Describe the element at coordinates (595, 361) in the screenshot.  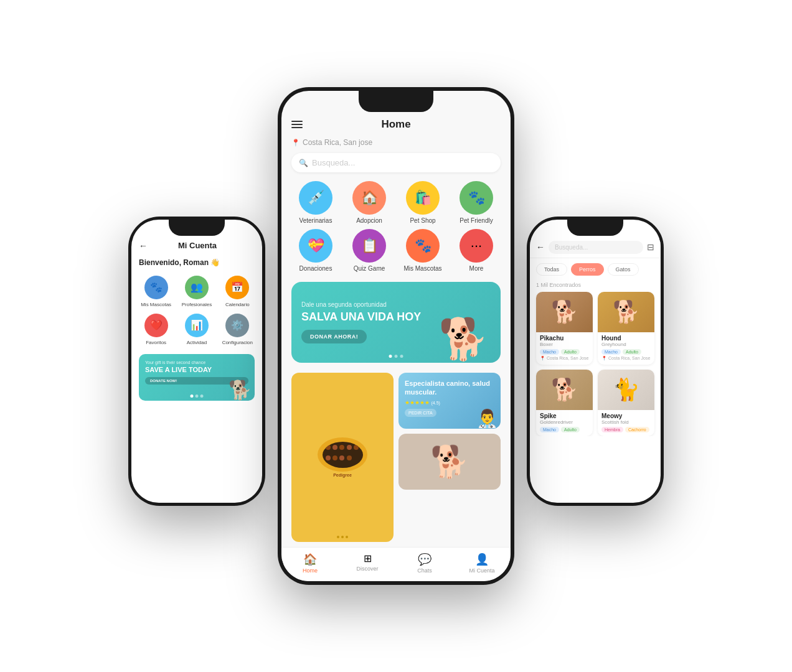
I see `right-phone-content: ← Busqueda... ⊟ Todas Perros Gatos` at that location.